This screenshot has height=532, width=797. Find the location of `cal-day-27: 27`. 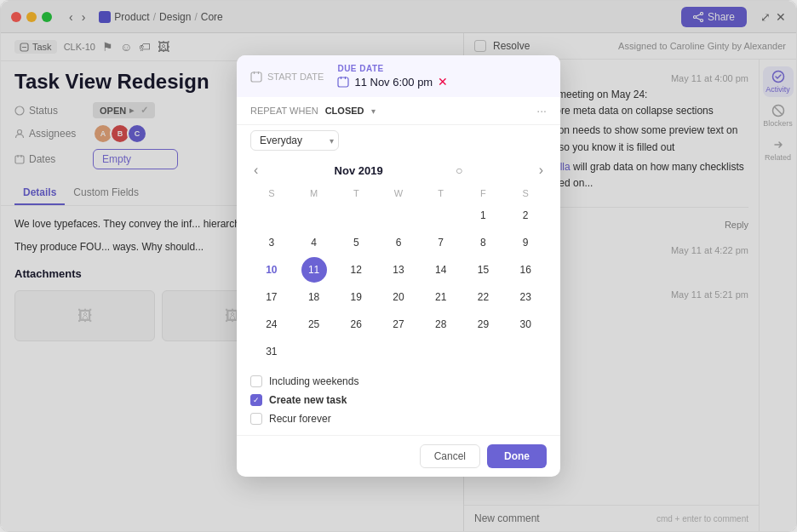

cal-day-27: 27 is located at coordinates (398, 324).